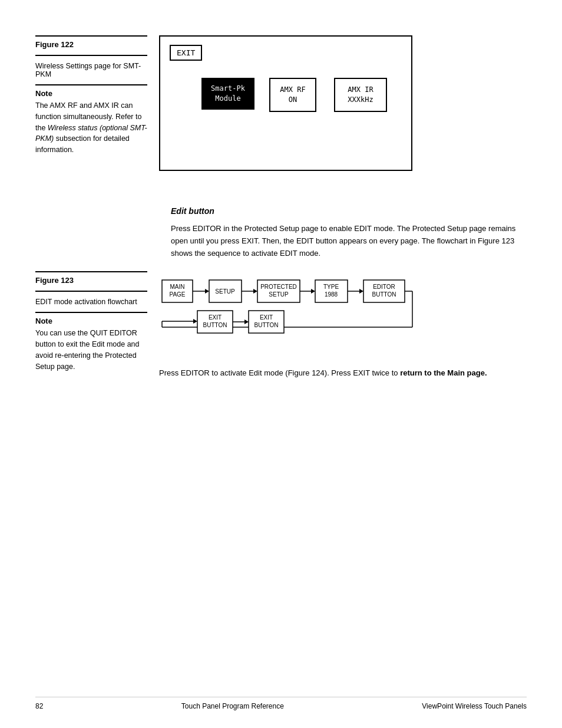 The width and height of the screenshot is (562, 728). Describe the element at coordinates (91, 70) in the screenshot. I see `figure122-caption: Wireless Settings page for SMT-PKM` at that location.